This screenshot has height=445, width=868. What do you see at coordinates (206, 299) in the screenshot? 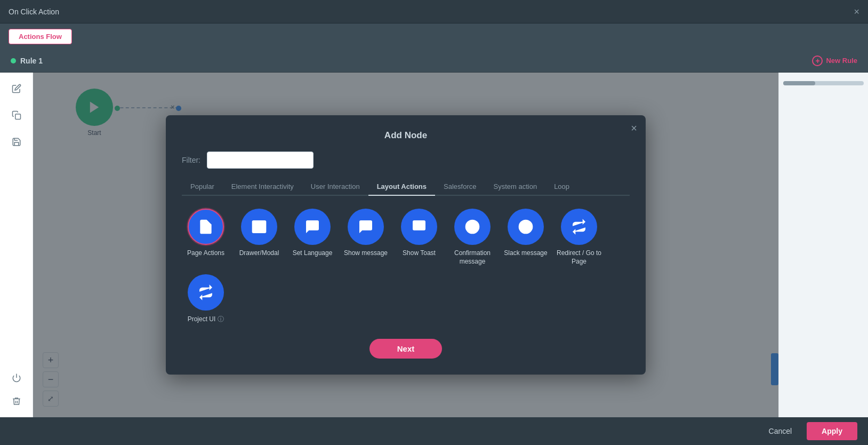
I see `node-project-ui: Project UI ⓘ` at bounding box center [206, 299].